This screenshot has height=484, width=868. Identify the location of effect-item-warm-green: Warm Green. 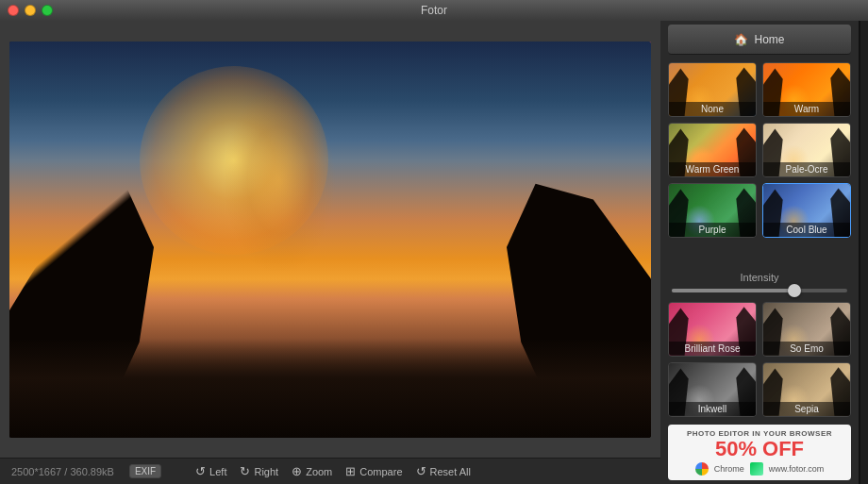
(712, 150).